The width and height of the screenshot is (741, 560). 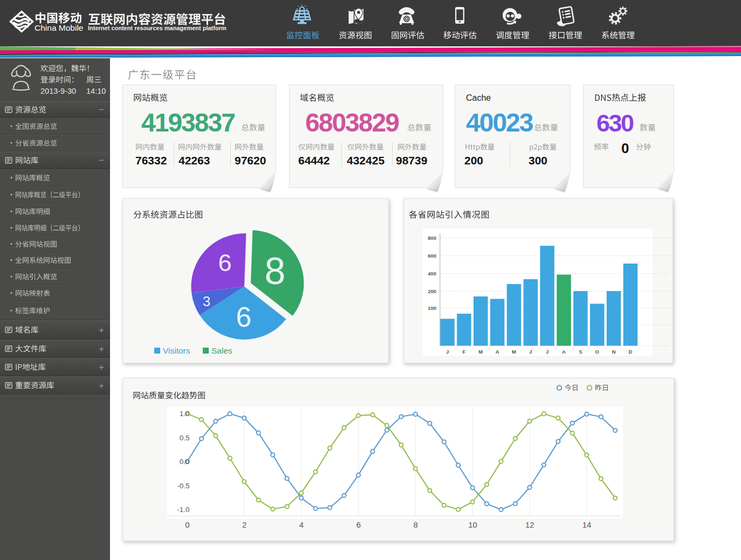 What do you see at coordinates (58, 91) in the screenshot?
I see `svg-text: 2013-9-30` at bounding box center [58, 91].